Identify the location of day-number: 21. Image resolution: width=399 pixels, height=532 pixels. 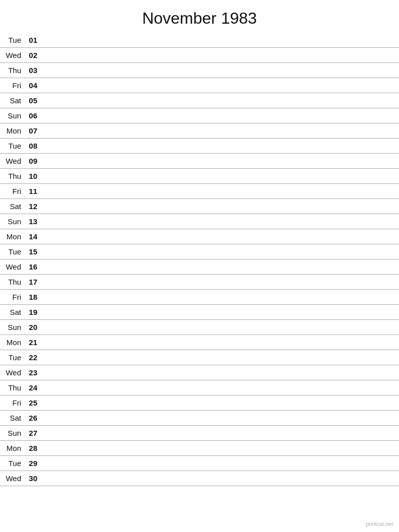
(31, 343).